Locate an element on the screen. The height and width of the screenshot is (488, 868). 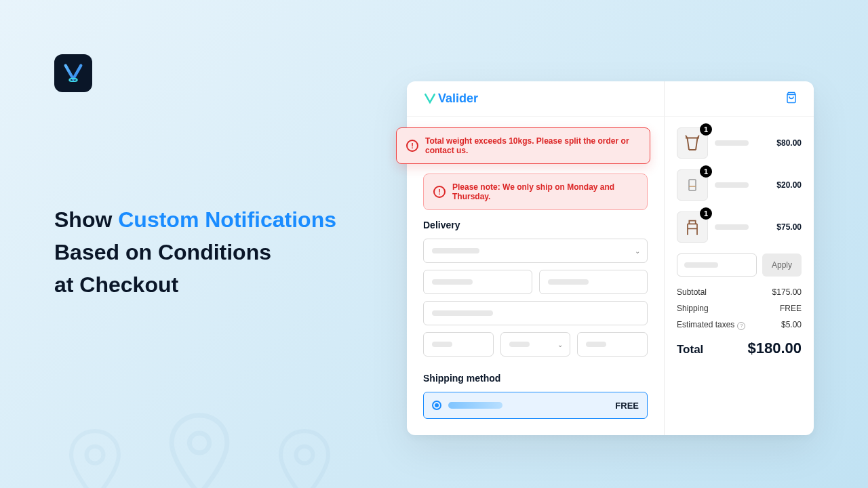
radio-selected-icon is located at coordinates (437, 405).